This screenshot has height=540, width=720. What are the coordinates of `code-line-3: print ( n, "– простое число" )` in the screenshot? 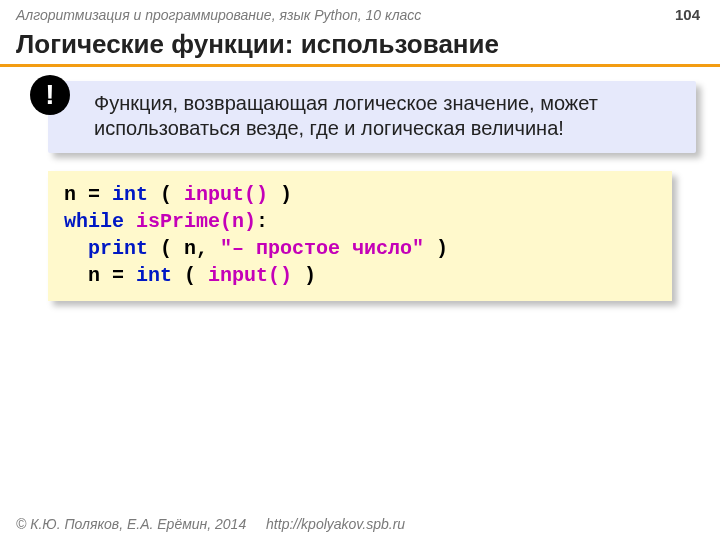 It's located at (256, 248).